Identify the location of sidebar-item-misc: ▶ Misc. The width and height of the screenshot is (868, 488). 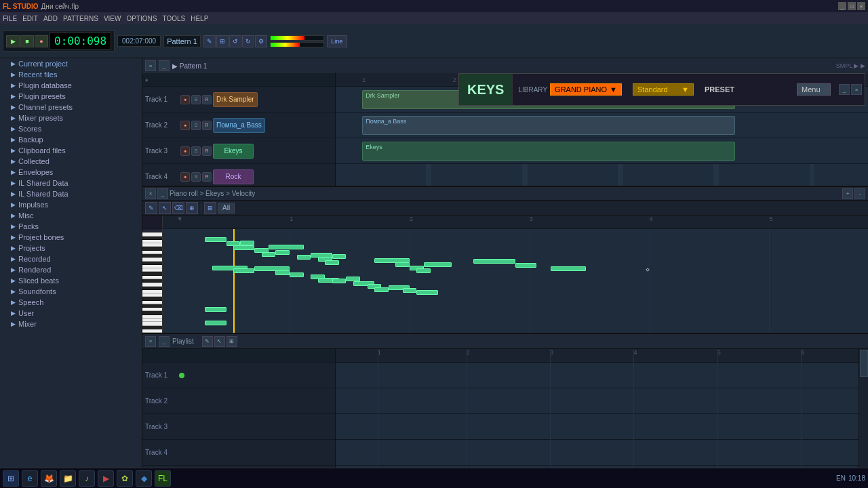
(71, 216).